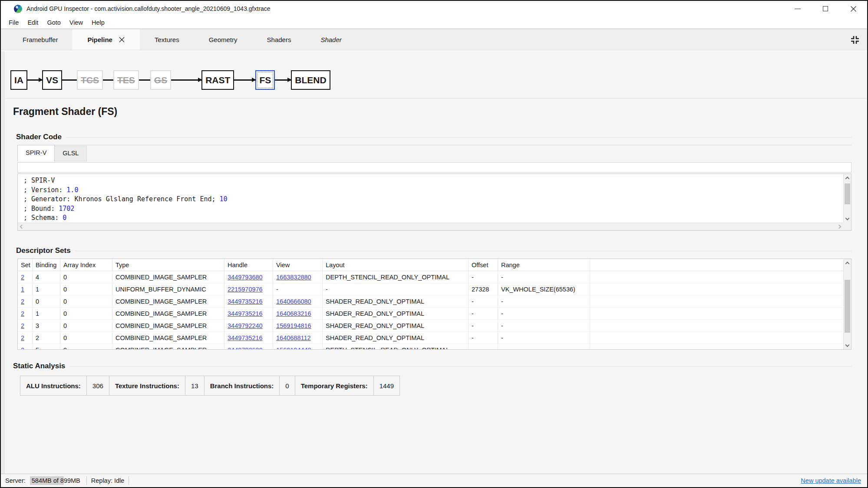 This screenshot has height=488, width=868. I want to click on update-link: New update available, so click(831, 481).